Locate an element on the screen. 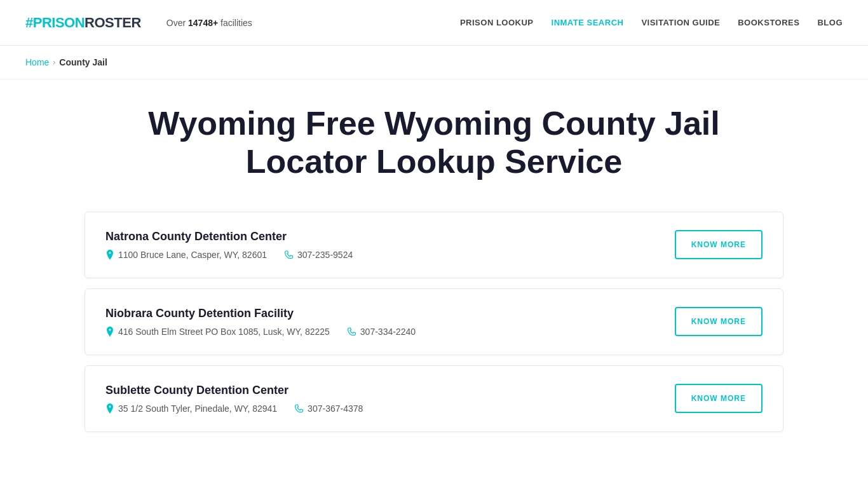  nav-bookstores: BOOKSTORES is located at coordinates (769, 23).